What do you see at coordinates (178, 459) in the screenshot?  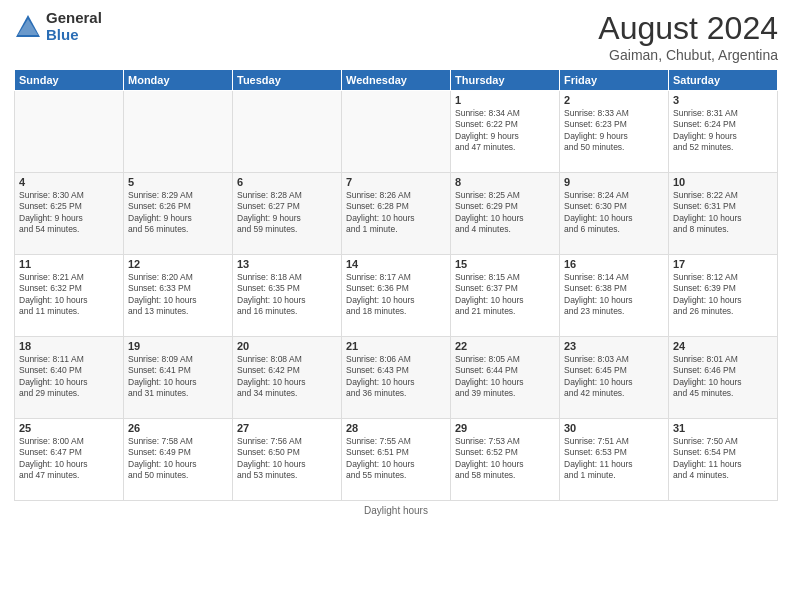 I see `day-info: Sunrise: 7:58 AM Sunset: 6:49 PM Dayligh…` at bounding box center [178, 459].